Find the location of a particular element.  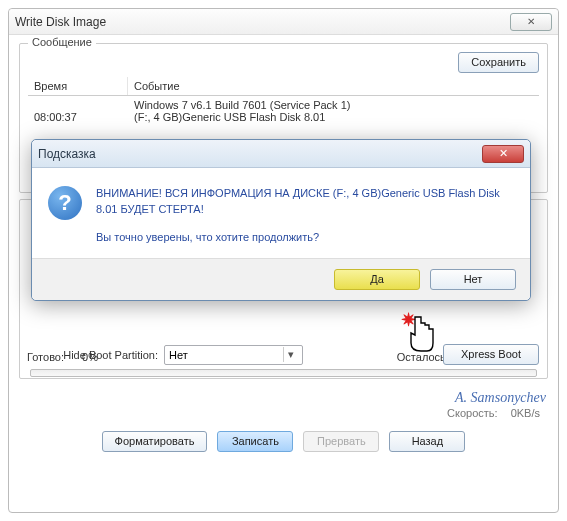

hide-boot-label: Hide Boot Partition: is located at coordinates (93, 355).